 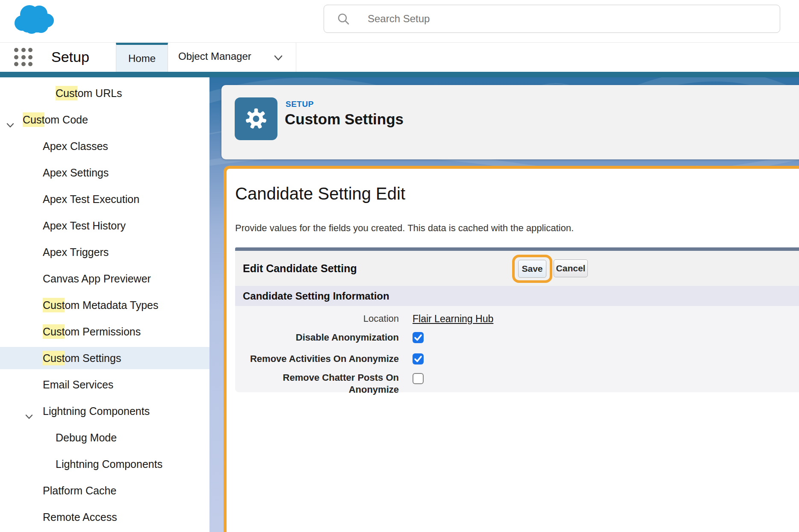 What do you see at coordinates (105, 173) in the screenshot?
I see `sidebar-item-apex-settings: Apex Settings` at bounding box center [105, 173].